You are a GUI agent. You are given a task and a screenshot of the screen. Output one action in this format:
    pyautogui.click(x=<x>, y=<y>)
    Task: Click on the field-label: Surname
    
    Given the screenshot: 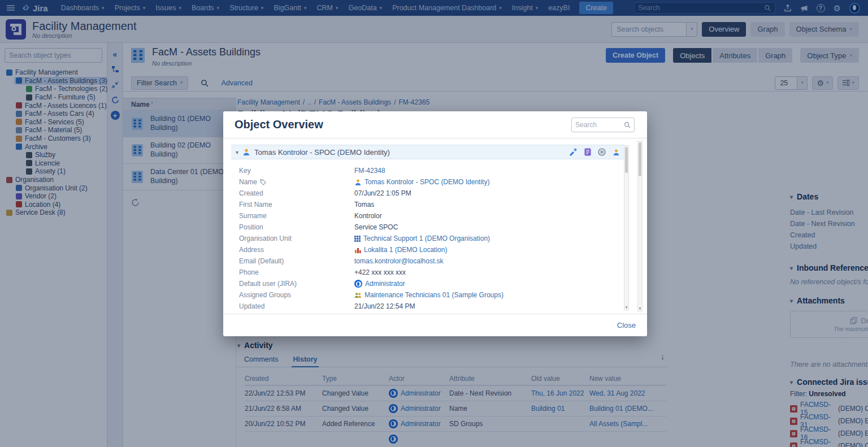 What is the action you would take?
    pyautogui.click(x=289, y=216)
    